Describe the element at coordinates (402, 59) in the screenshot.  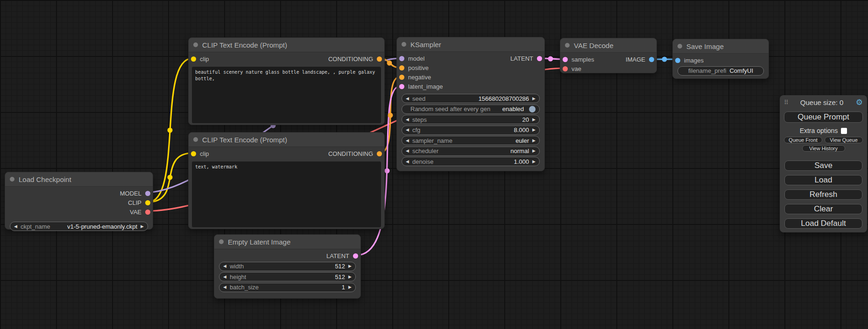
I see `model-input-port` at that location.